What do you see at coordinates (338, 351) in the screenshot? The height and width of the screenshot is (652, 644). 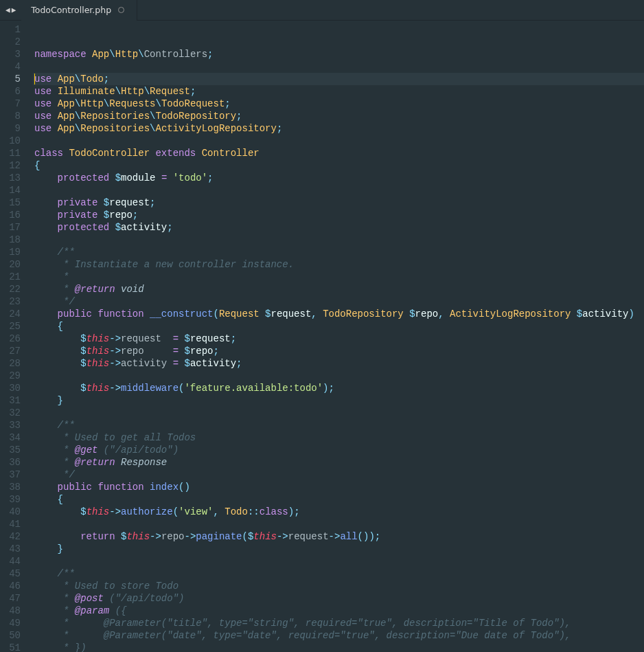 I see `code-line: $this->repo = $repo;` at bounding box center [338, 351].